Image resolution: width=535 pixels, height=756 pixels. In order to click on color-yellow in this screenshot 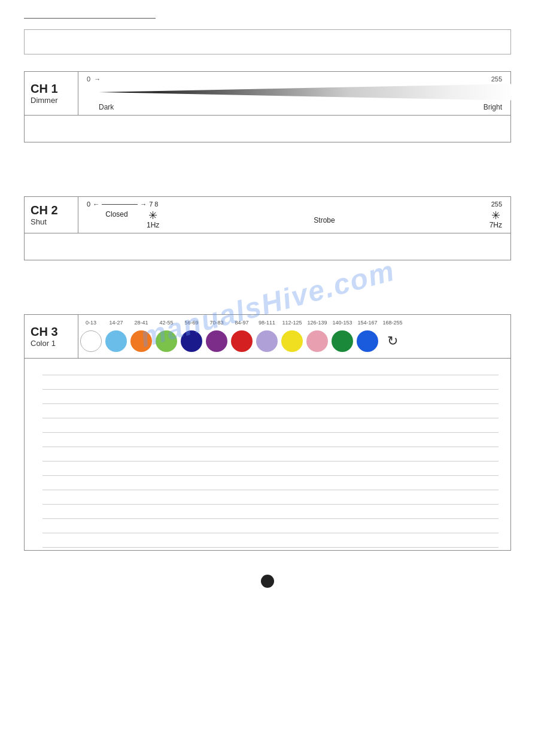, I will do `click(292, 341)`.